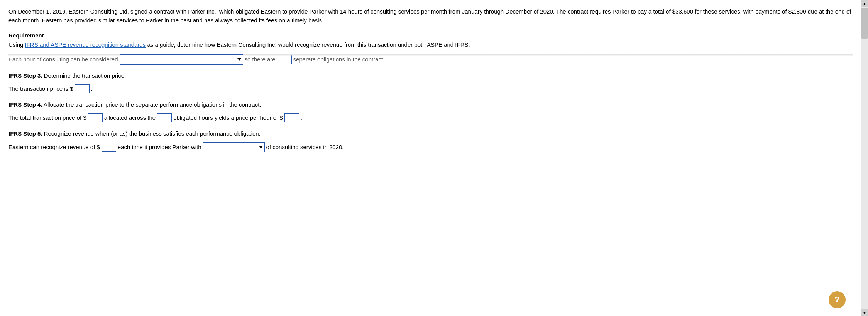  I want to click on ifrs-step4-header: IFRS Step 4. Allocate the transaction pr…, so click(431, 104).